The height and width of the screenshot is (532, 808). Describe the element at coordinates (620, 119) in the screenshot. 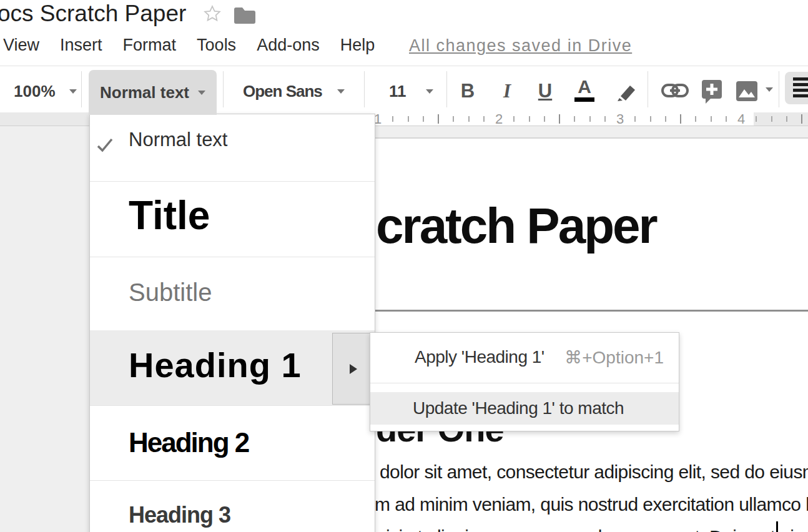

I see `ruler-number: 3` at that location.